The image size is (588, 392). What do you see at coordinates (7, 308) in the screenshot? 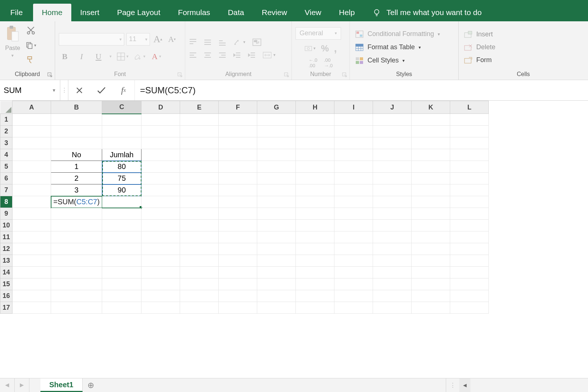
I see `row-header: 17` at bounding box center [7, 308].